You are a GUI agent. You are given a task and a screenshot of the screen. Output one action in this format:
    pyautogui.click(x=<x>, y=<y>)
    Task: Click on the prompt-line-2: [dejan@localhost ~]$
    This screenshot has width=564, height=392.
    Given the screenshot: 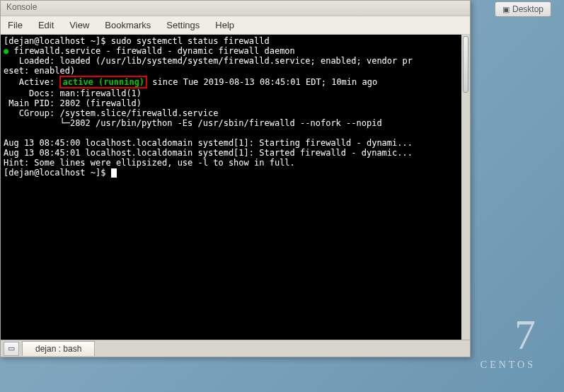 What is the action you would take?
    pyautogui.click(x=60, y=173)
    